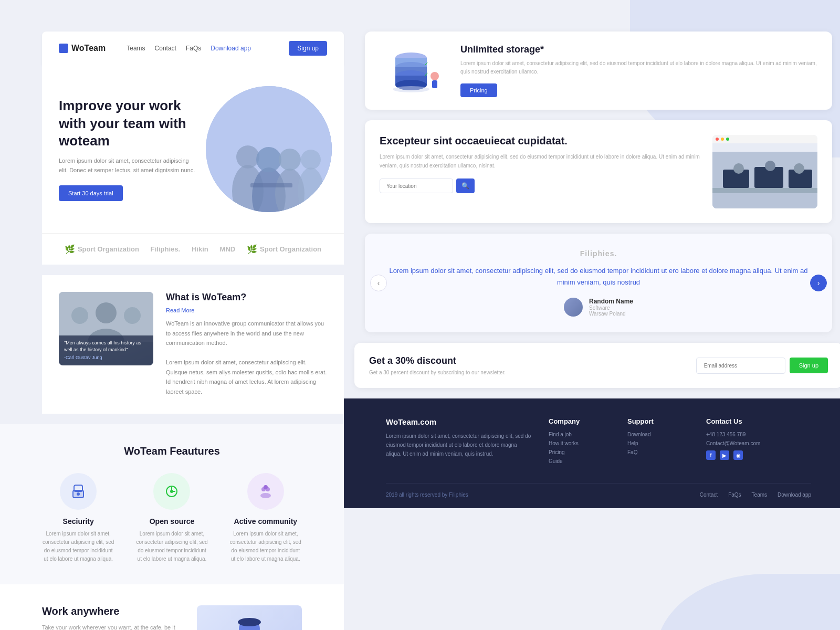  What do you see at coordinates (247, 377) in the screenshot?
I see `what-desc: Lorem ipsum dolor sit amet, consectetur …` at bounding box center [247, 377].